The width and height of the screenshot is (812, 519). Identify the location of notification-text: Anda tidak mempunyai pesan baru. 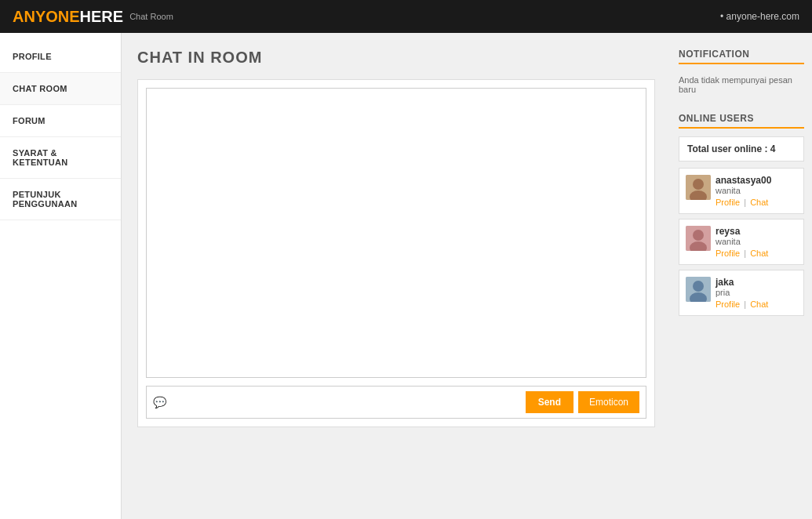
(741, 85).